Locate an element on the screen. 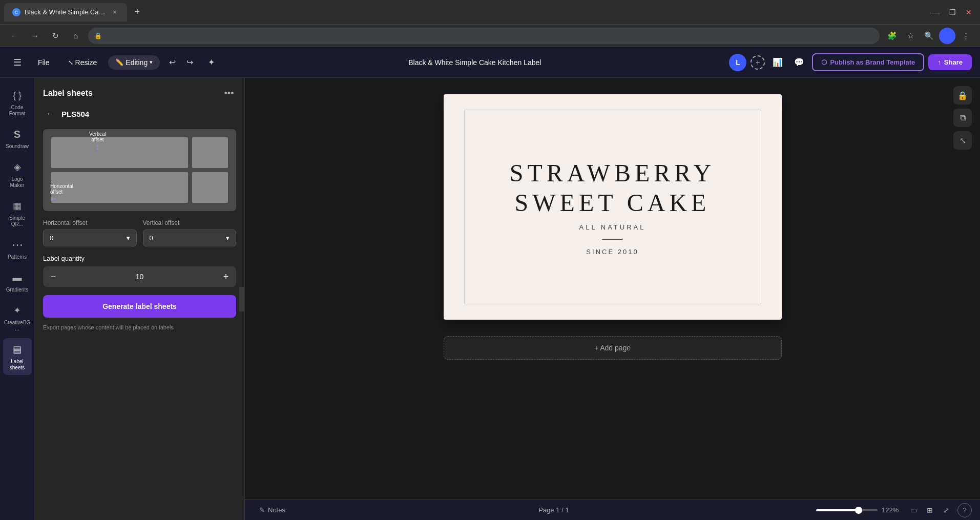  restore-button: ❐ is located at coordinates (952, 12).